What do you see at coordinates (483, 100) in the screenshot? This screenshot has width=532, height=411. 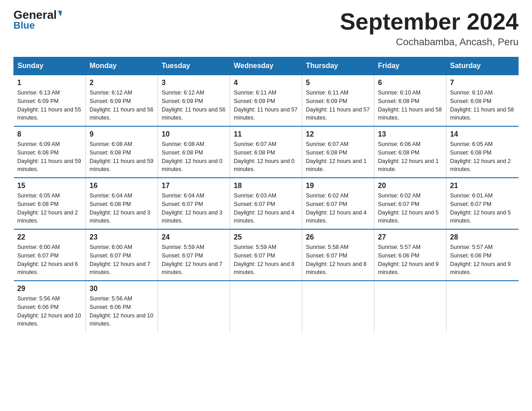 I see `table-row: 7 Sunrise: 6:10 AMSunset: 6:08 PMDayligh…` at bounding box center [483, 100].